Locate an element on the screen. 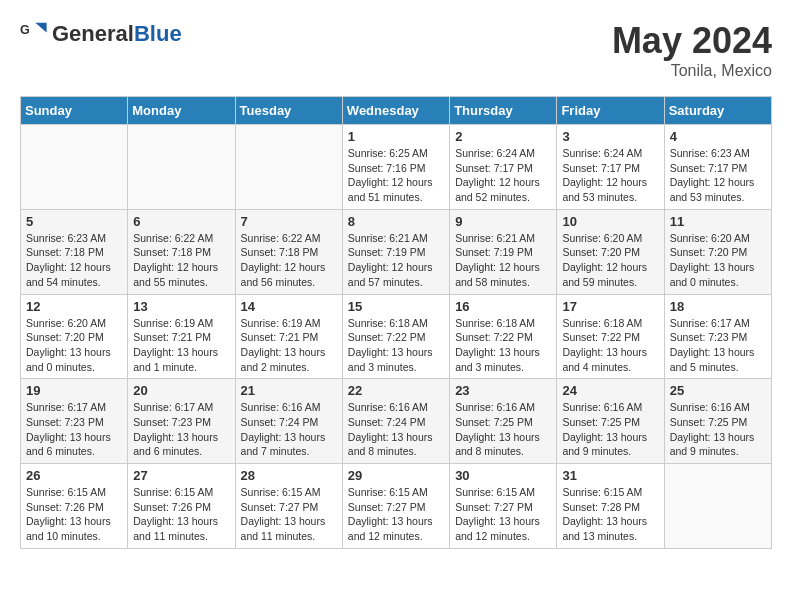 The image size is (792, 612). calendar-cell: 21Sunrise: 6:16 AM Sunset: 7:24 PM Dayli… is located at coordinates (288, 422).